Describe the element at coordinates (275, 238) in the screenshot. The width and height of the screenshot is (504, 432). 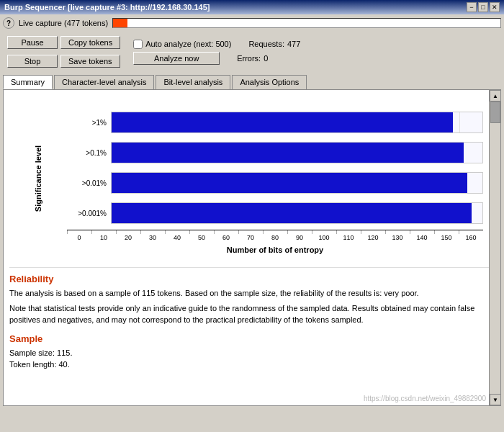
I see `x-labels-row: 0102030405060708090100110120130140150160` at that location.